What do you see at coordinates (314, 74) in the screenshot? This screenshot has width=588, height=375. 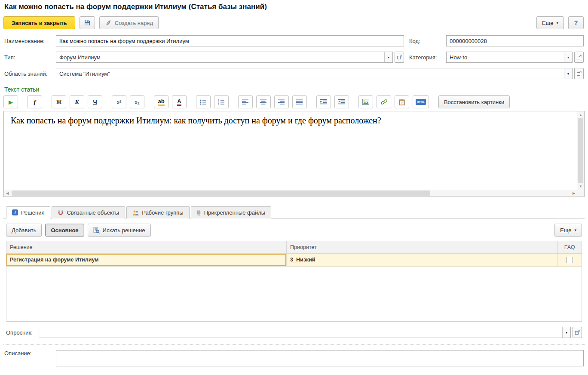 I see `knowledge-area-combo: Система "Итилиум" ▾` at bounding box center [314, 74].